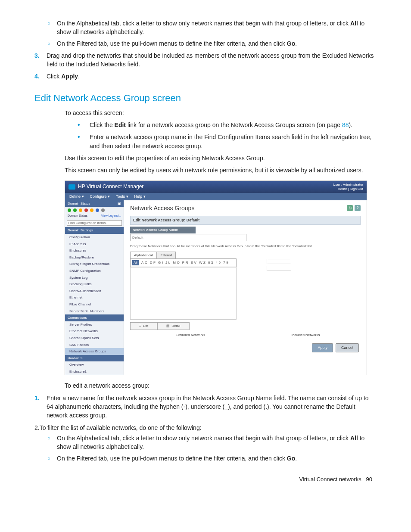 This screenshot has width=411, height=532. What do you see at coordinates (168, 326) in the screenshot?
I see `detail-icon: ▤` at bounding box center [168, 326].